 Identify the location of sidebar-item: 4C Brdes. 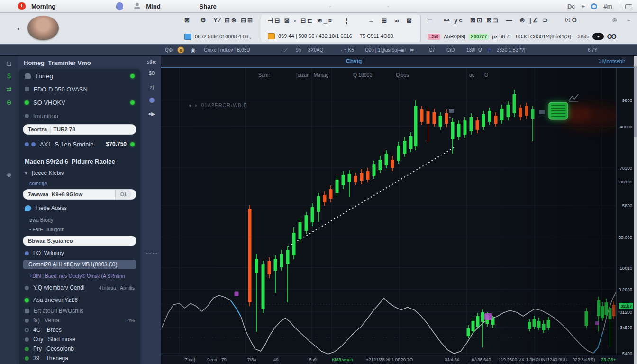
(80, 330).